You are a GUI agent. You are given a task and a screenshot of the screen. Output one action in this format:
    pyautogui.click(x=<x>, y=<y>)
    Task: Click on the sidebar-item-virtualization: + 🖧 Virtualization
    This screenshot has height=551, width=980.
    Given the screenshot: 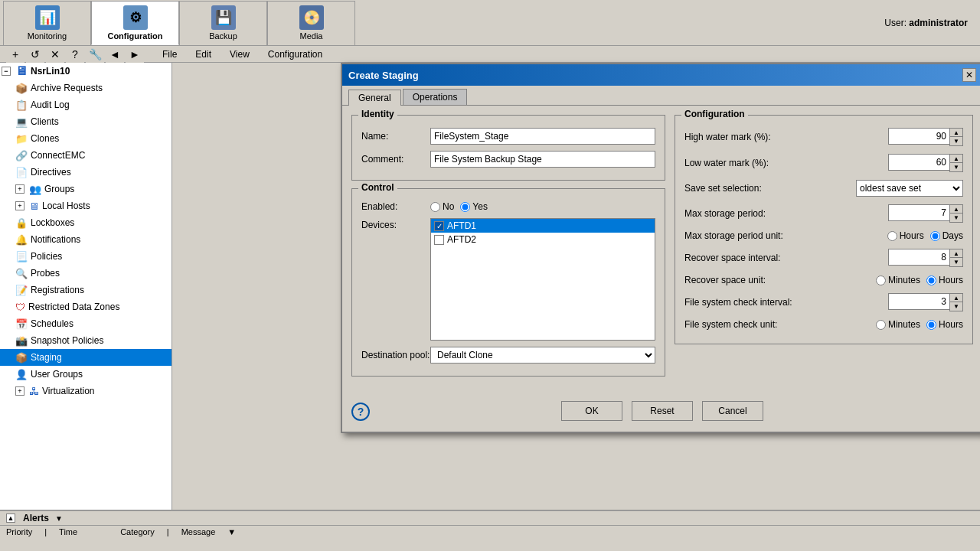 What is the action you would take?
    pyautogui.click(x=86, y=391)
    